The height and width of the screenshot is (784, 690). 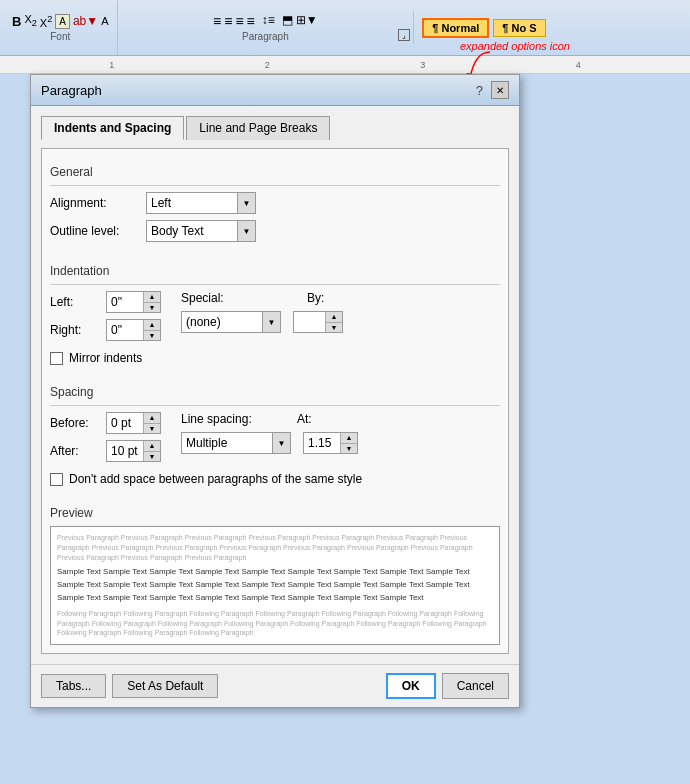 What do you see at coordinates (152, 457) in the screenshot?
I see `after-down: ▼` at bounding box center [152, 457].